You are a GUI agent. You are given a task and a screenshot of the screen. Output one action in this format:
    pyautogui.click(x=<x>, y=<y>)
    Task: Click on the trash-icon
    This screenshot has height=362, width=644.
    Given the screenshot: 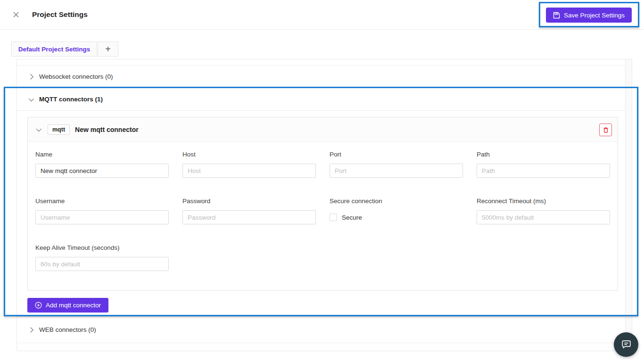 What is the action you would take?
    pyautogui.click(x=606, y=130)
    